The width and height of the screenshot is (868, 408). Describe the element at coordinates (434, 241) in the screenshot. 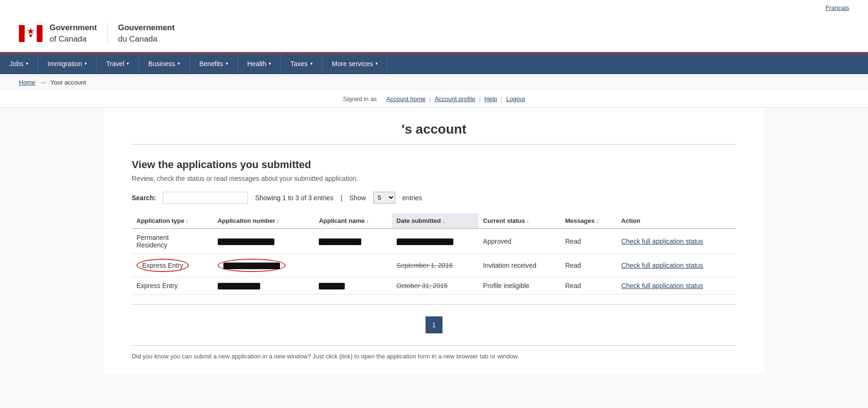

I see `table-row: PermanentResidency Approved Read Check f…` at that location.